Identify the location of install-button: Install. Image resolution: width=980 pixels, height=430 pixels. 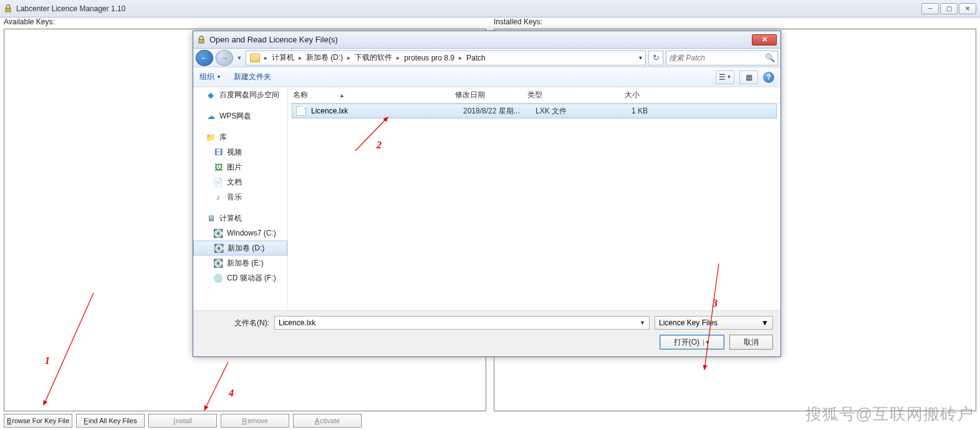
(183, 421).